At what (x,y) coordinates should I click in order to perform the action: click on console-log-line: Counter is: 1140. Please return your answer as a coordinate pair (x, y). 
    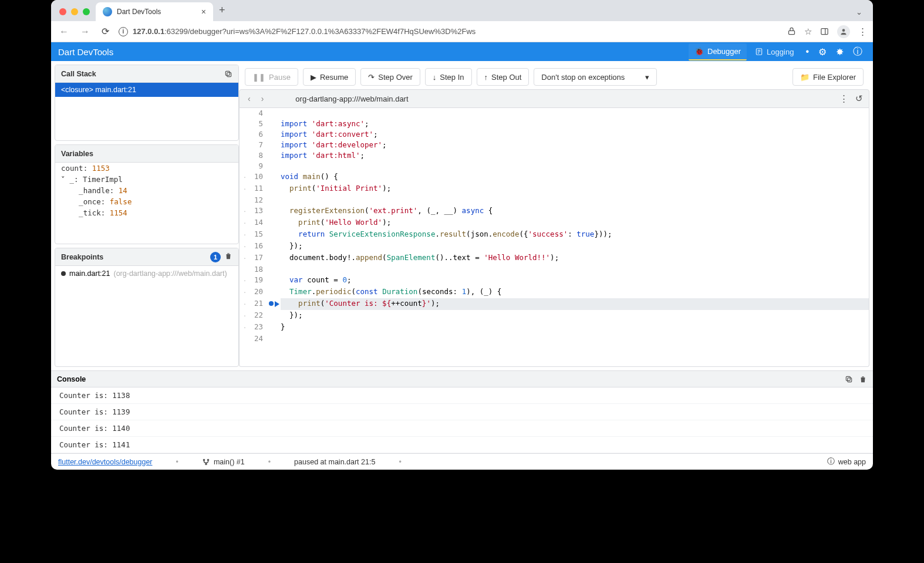
    Looking at the image, I should click on (462, 429).